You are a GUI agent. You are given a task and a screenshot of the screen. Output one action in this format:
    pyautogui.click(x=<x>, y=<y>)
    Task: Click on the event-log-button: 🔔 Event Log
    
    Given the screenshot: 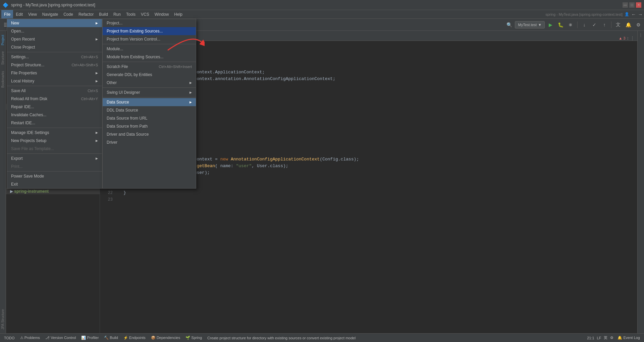 What is the action you would take?
    pyautogui.click(x=629, y=338)
    